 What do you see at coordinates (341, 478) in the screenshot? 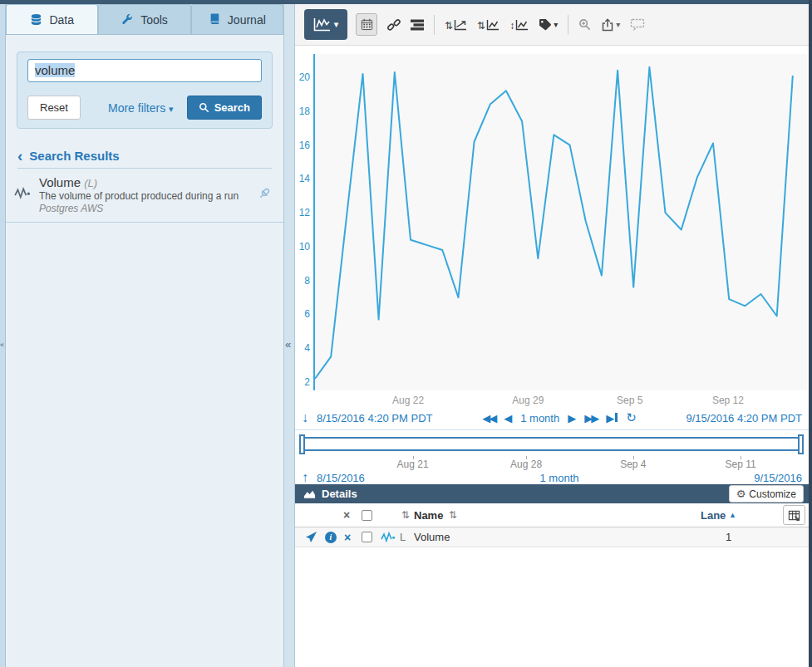
I see `investigate-range-start: 8/15/2016` at bounding box center [341, 478].